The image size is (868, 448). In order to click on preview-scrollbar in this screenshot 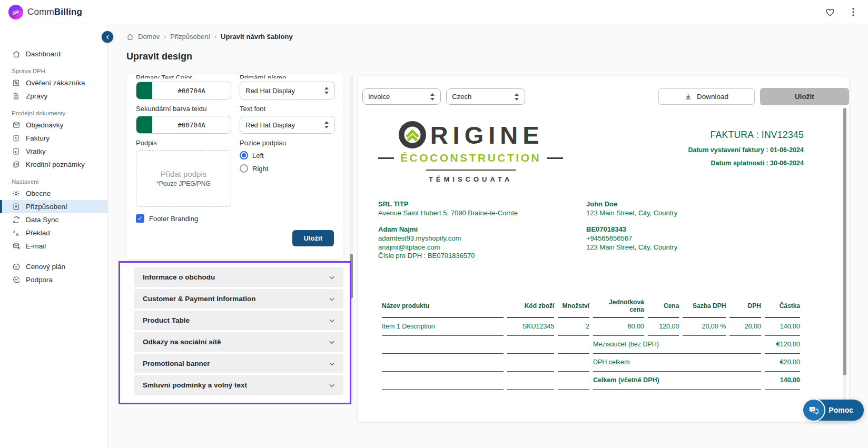, I will do `click(845, 257)`.